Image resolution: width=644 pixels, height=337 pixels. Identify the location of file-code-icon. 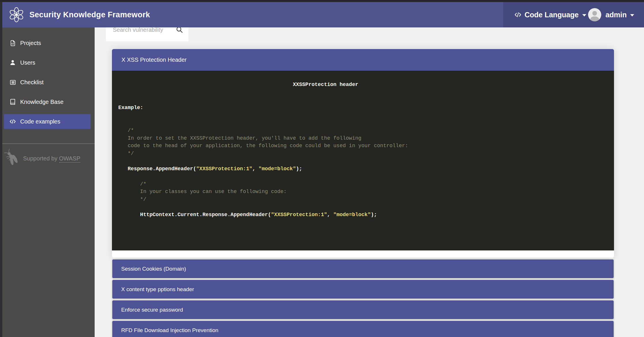
(13, 43).